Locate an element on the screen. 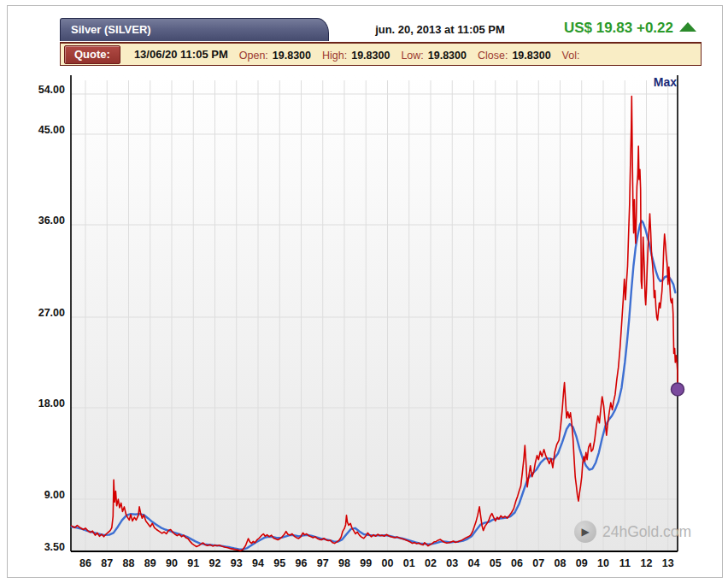  quote-bar: Quote: 13/06/20 11:05 PM Open:19.8300Hig… is located at coordinates (381, 54).